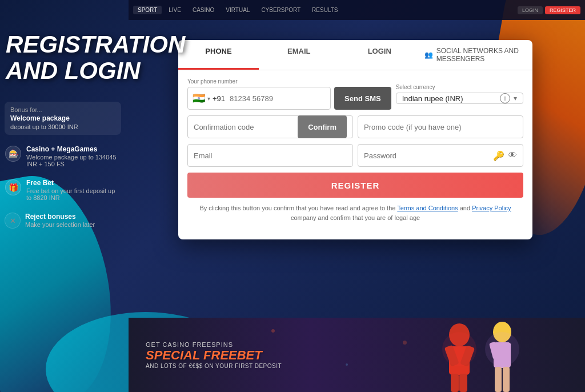 The image size is (585, 392). I want to click on currency-group: Select currency Indian rupee (INR) i ▾, so click(459, 94).